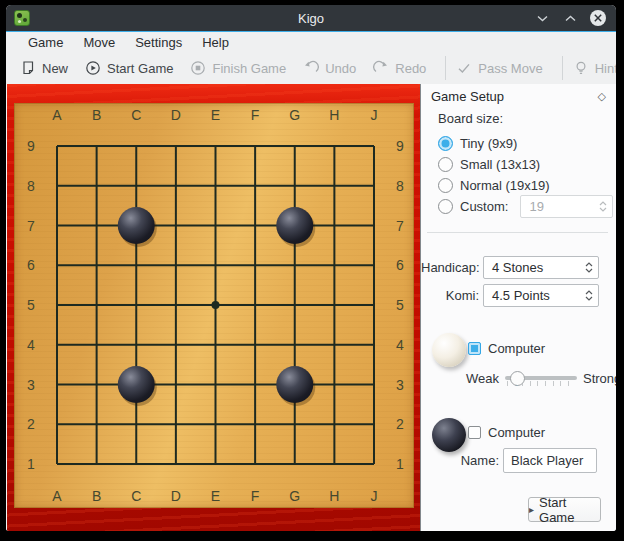 This screenshot has height=541, width=624. What do you see at coordinates (311, 68) in the screenshot?
I see `toolbar: New Start Game Finish Game Undo Redo` at bounding box center [311, 68].